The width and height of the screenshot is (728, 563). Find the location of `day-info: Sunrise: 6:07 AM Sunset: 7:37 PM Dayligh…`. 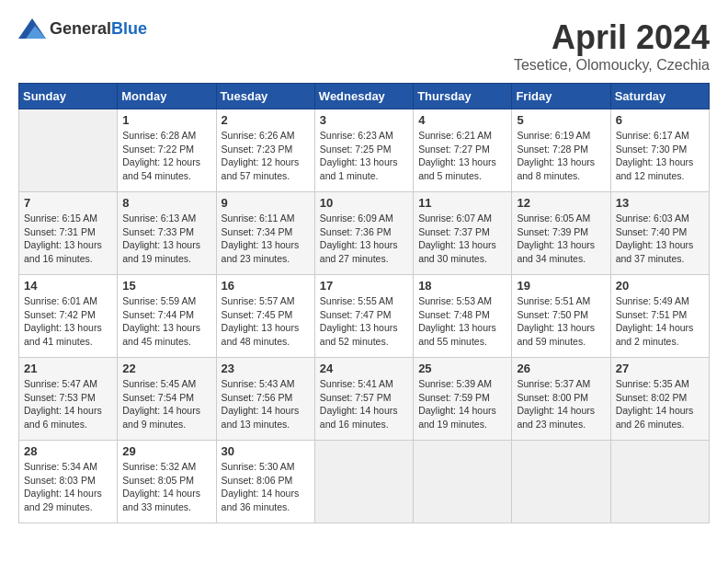

day-info: Sunrise: 6:07 AM Sunset: 7:37 PM Dayligh… is located at coordinates (462, 239).